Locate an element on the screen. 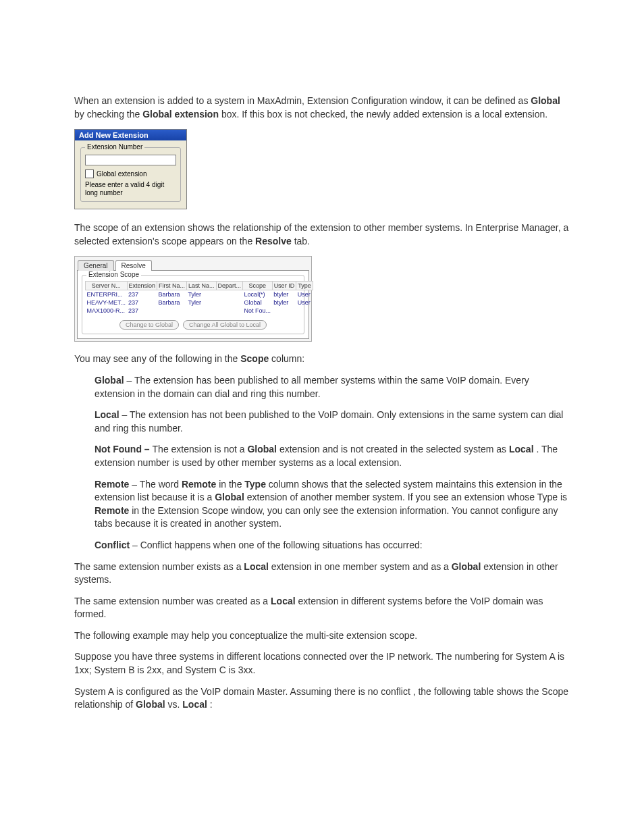 This screenshot has height=834, width=644. table-cell: HEAVY-MET... is located at coordinates (107, 303).